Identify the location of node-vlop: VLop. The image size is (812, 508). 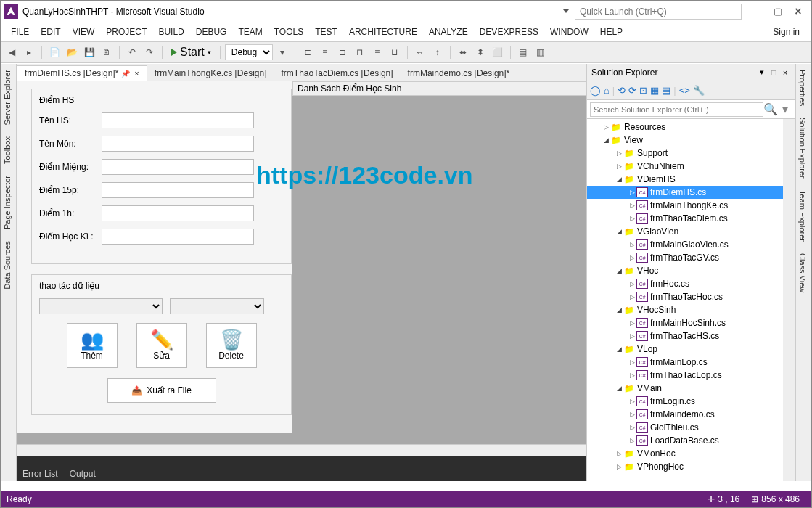
(691, 349).